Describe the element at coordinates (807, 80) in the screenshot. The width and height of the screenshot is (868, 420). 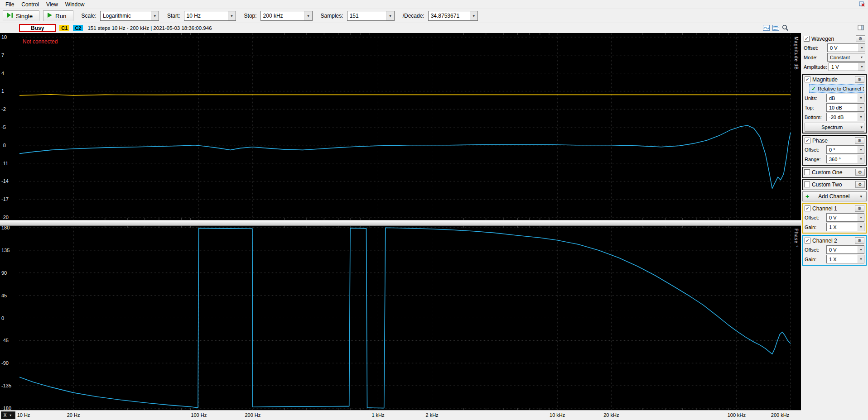
I see `magnitude-checkbox: ✓` at that location.